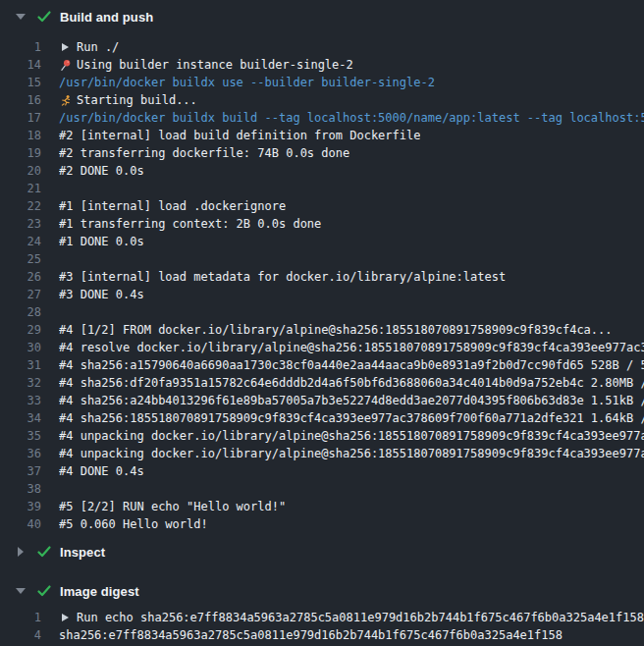  Describe the element at coordinates (322, 591) in the screenshot. I see `section-header-image-digest: Image digest` at that location.